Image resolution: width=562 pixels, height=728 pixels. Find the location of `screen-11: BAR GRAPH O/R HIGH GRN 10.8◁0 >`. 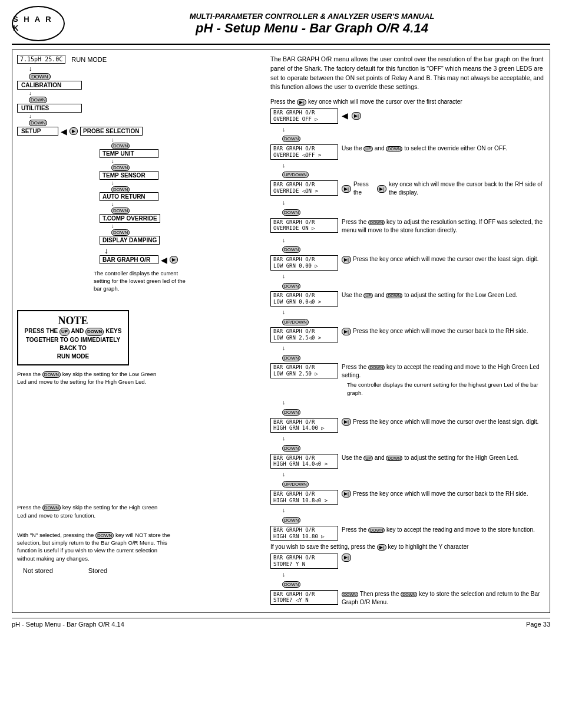

screen-11: BAR GRAPH O/R HIGH GRN 10.8◁0 > is located at coordinates (304, 498).